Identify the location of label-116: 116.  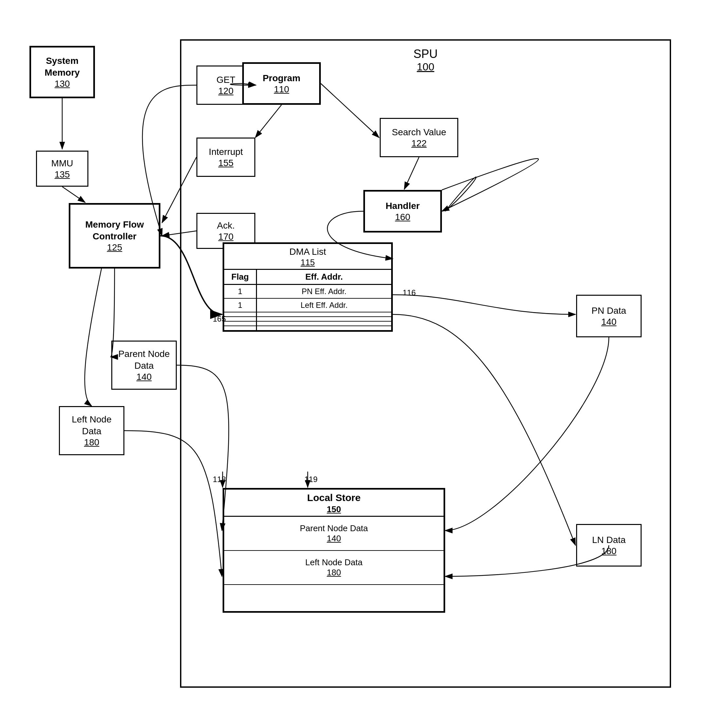
(409, 293).